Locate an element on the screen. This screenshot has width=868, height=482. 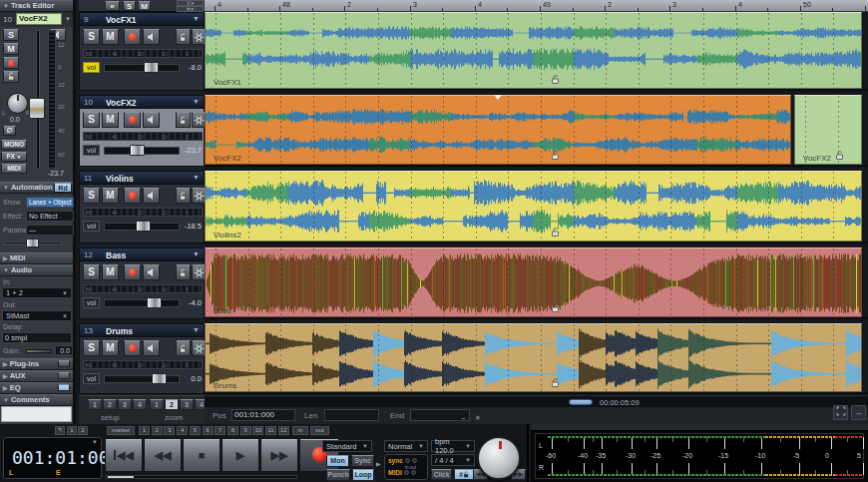
track-name-dropdown-icon: ▼ is located at coordinates (68, 19).